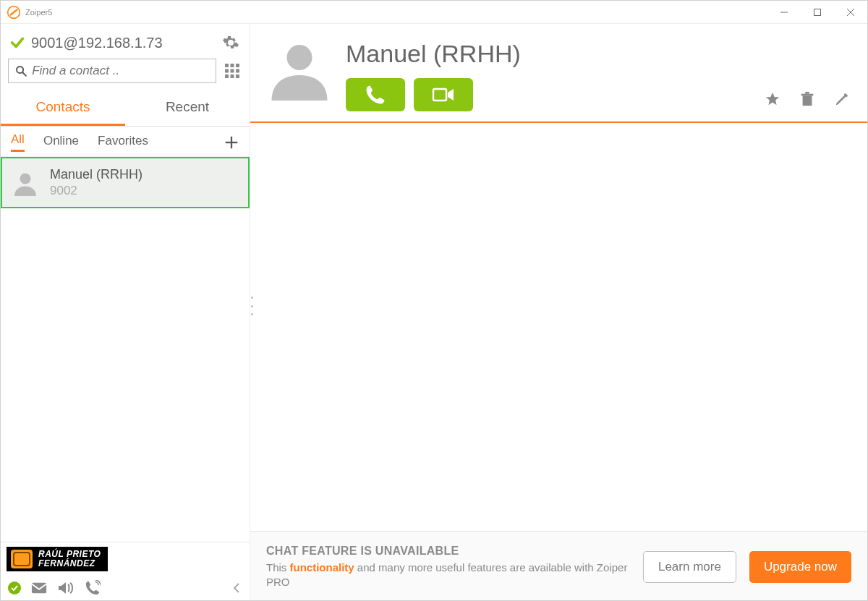  What do you see at coordinates (231, 142) in the screenshot?
I see `plus-icon` at bounding box center [231, 142].